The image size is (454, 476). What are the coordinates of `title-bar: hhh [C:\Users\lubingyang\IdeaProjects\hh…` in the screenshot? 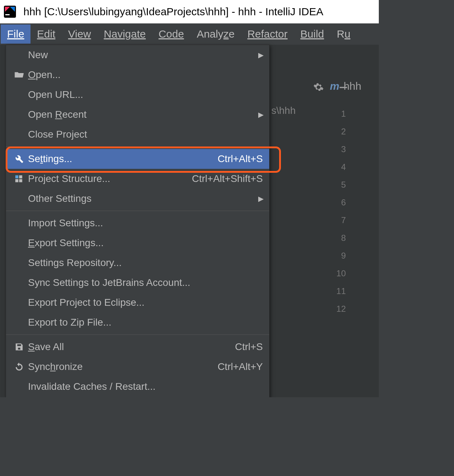 It's located at (189, 12).